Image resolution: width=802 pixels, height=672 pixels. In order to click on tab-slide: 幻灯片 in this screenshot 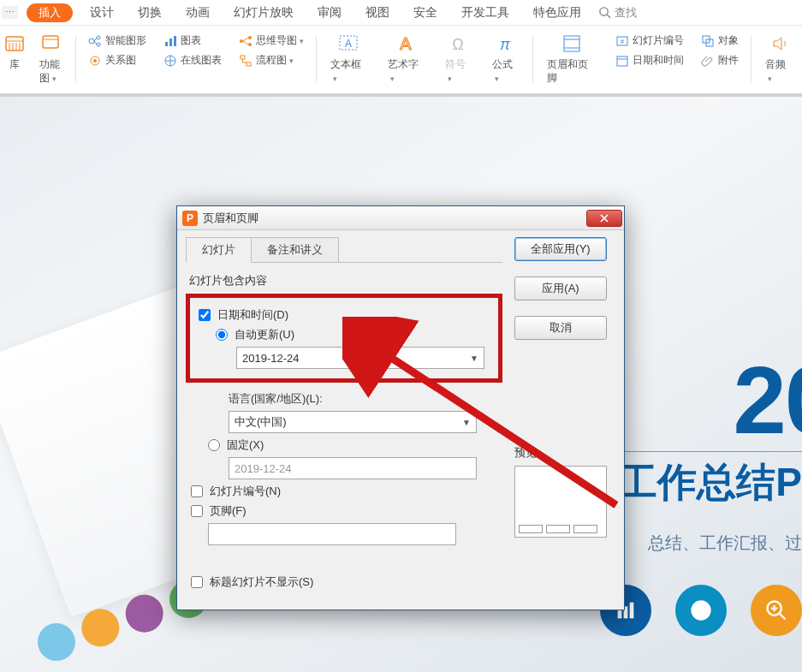, I will do `click(219, 250)`.